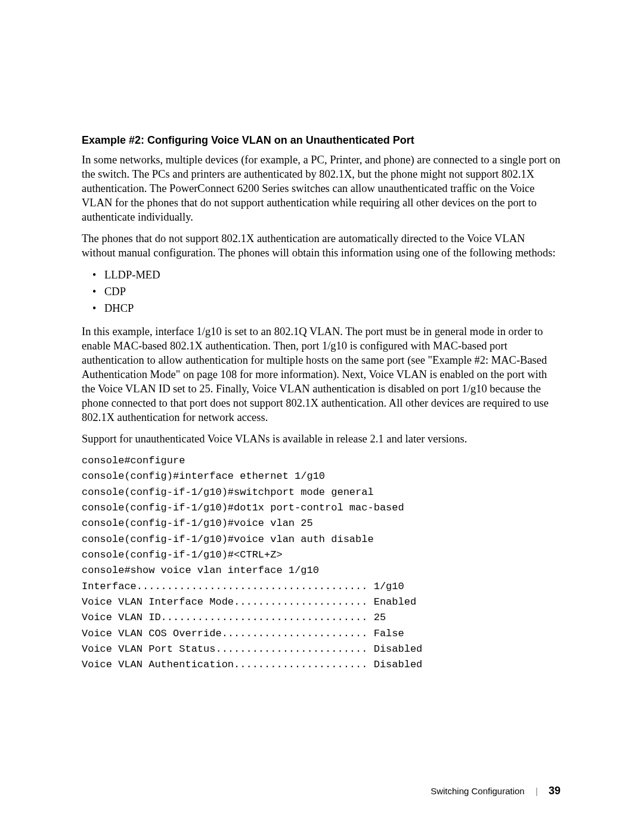 Image resolution: width=644 pixels, height=833 pixels. Describe the element at coordinates (321, 275) in the screenshot. I see `list-item: LLDP-MED` at that location.